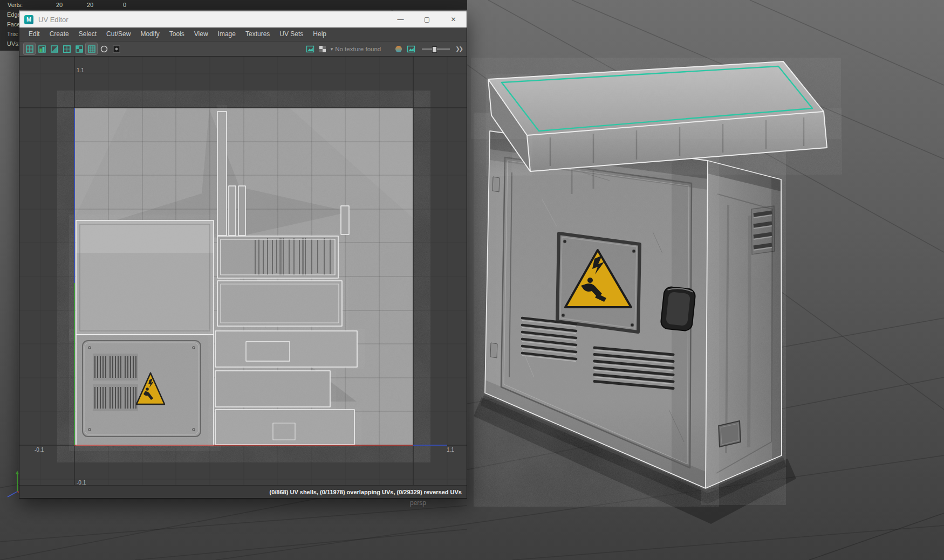 The height and width of the screenshot is (560, 944). What do you see at coordinates (42, 49) in the screenshot?
I see `uv-shaded-display-icon` at bounding box center [42, 49].